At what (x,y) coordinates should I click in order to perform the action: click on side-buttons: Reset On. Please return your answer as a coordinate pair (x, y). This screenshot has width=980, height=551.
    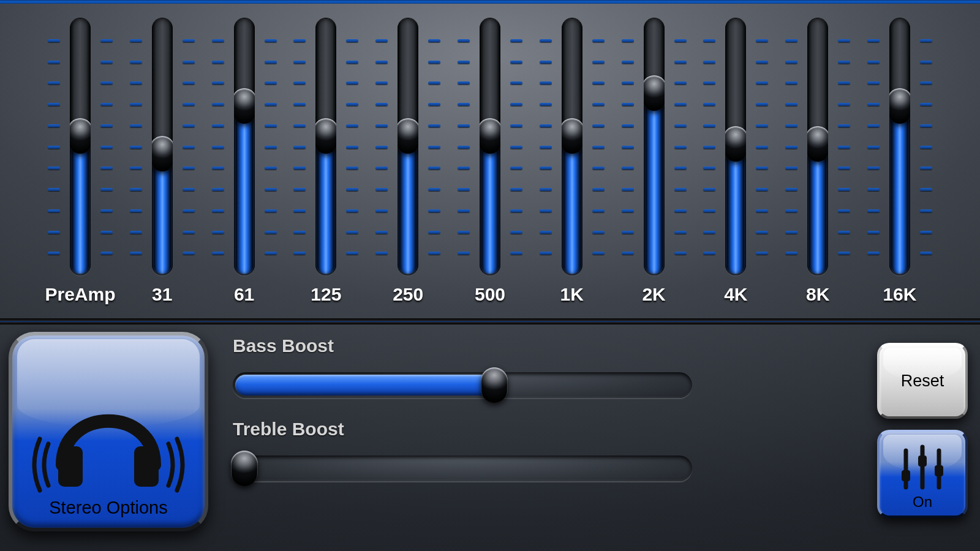
    Looking at the image, I should click on (924, 438).